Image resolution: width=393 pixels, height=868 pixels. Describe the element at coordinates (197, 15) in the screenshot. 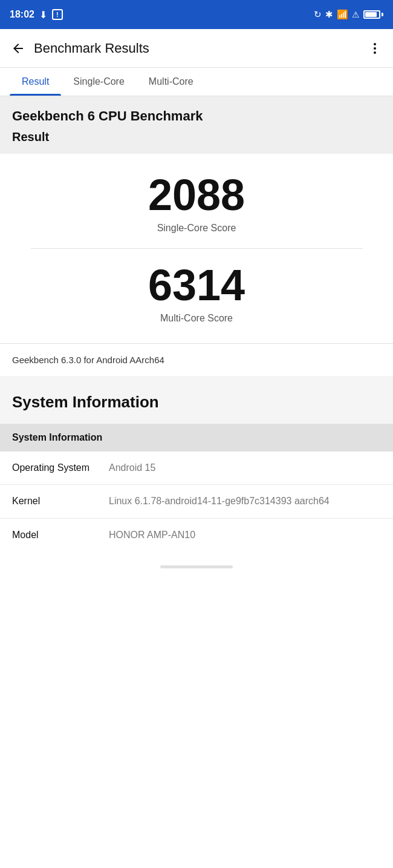

I see `status-bar: 18:02 ⬇ ! ↻ ✱ 📶 ⚠` at that location.